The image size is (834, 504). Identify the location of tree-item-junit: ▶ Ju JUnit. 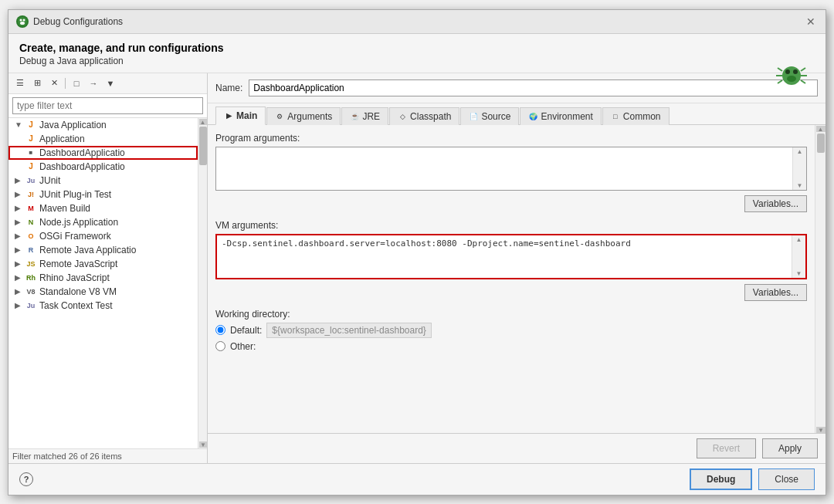
(103, 181).